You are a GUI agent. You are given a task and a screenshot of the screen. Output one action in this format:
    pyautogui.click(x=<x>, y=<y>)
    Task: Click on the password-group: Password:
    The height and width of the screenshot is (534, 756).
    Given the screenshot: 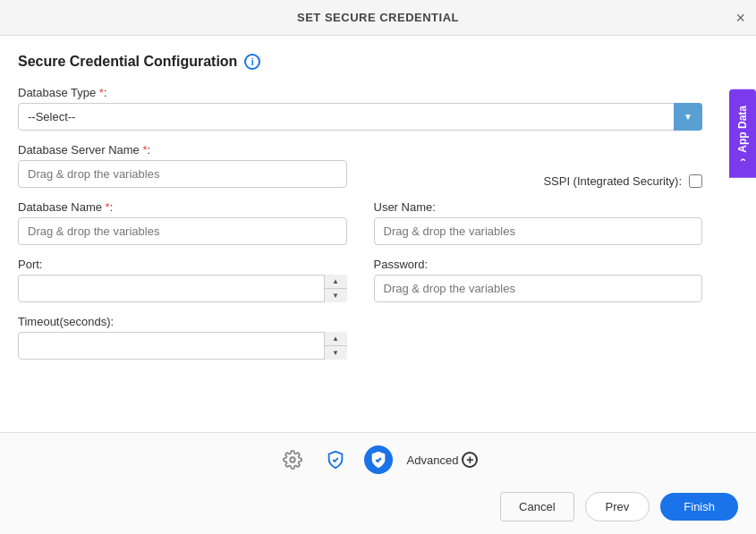 What is the action you would take?
    pyautogui.click(x=539, y=280)
    